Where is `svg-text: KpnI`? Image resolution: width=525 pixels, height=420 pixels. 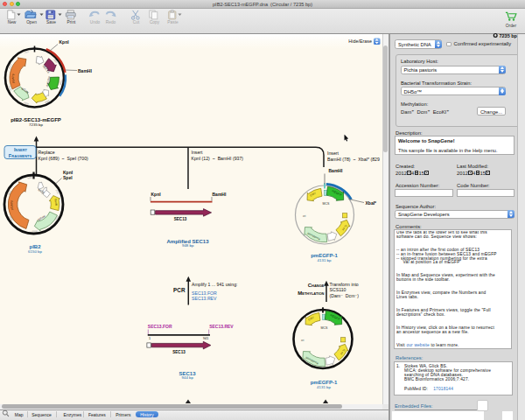 svg-text: KpnI is located at coordinates (157, 194).